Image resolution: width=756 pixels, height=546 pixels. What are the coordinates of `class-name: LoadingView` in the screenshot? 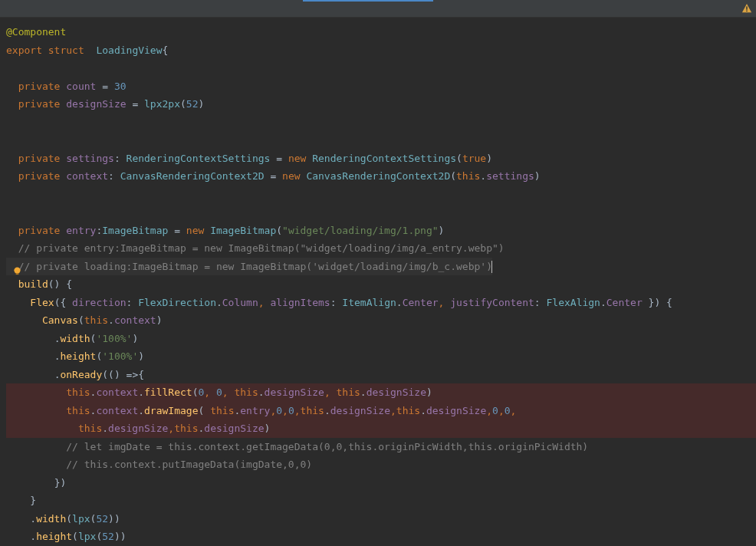 It's located at (129, 51).